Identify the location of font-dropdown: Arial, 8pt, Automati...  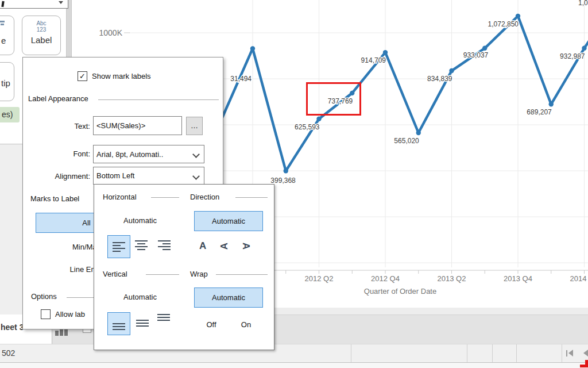
(149, 154).